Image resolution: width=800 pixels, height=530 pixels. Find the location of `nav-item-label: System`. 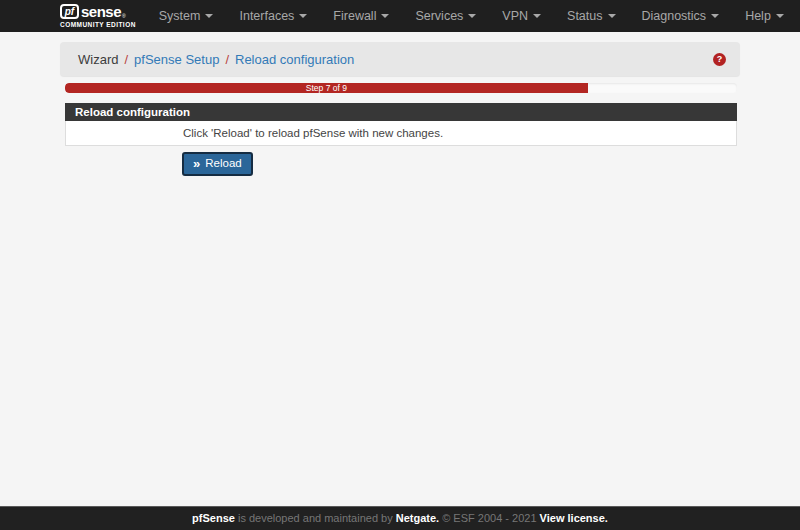

nav-item-label: System is located at coordinates (180, 16).